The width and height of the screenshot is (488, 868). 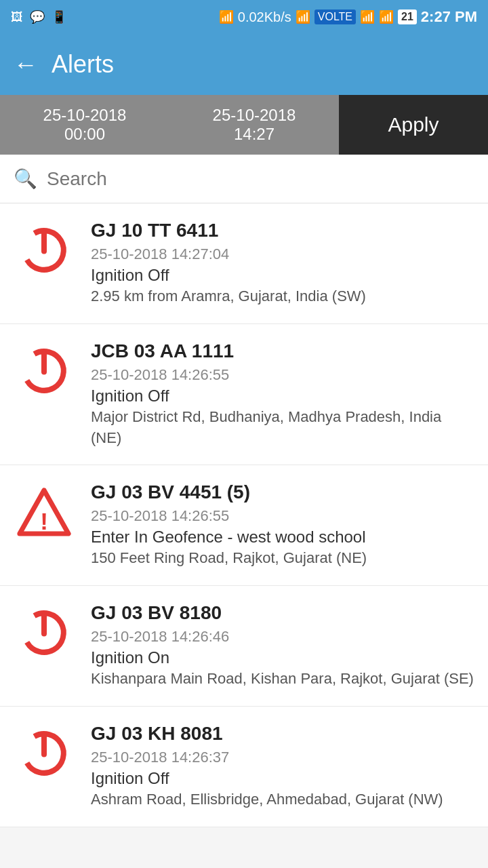 I want to click on app-bar: ← Alerts, so click(x=244, y=64).